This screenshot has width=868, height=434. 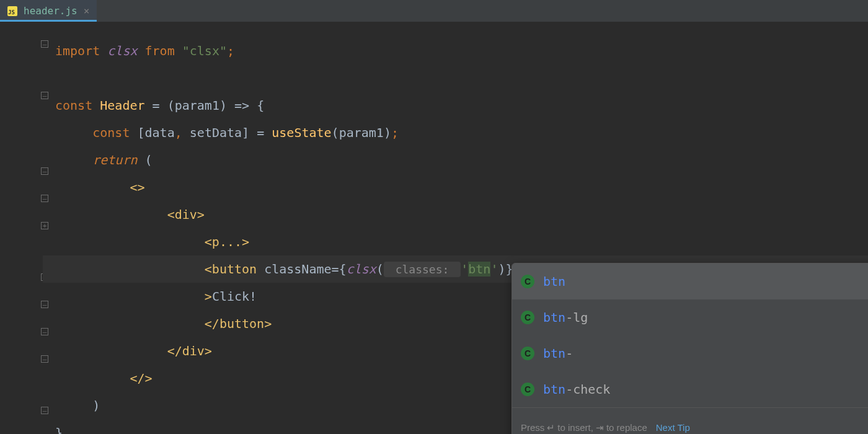 I want to click on code-line: <div>, so click(x=461, y=215).